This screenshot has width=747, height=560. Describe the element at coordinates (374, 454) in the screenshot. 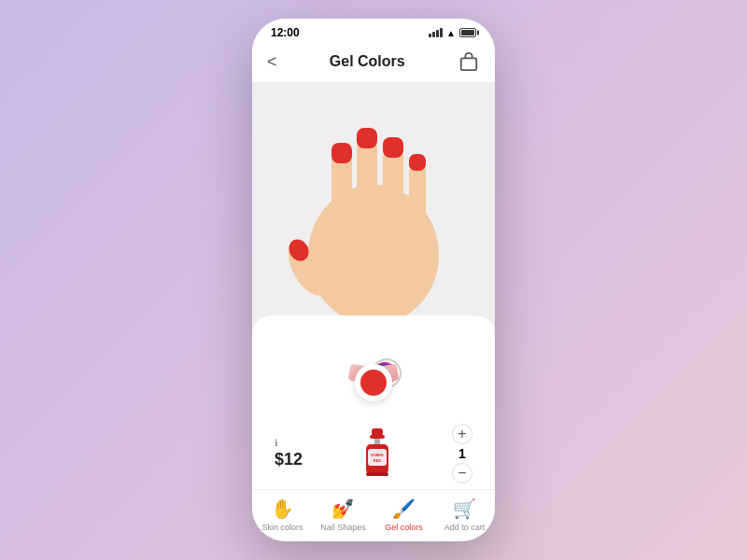

I see `product-row: ℹ $12 STARS` at that location.